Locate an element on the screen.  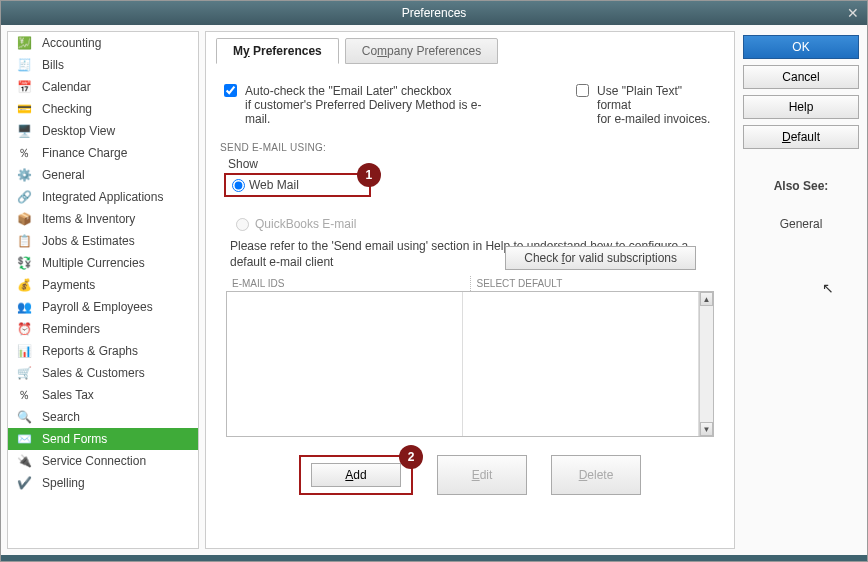
auto-check-label: Auto-check the "Email Later" checkbox if… is located at coordinates (372, 105).